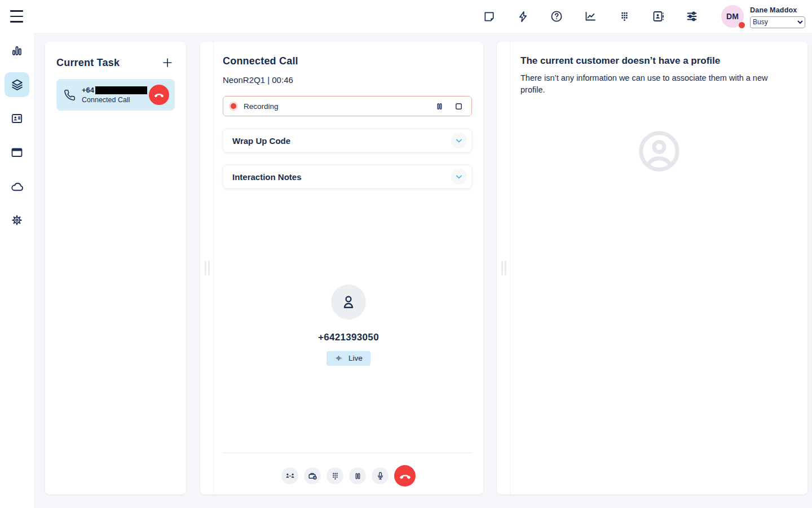 Image resolution: width=812 pixels, height=508 pixels. Describe the element at coordinates (17, 85) in the screenshot. I see `layers-icon` at that location.